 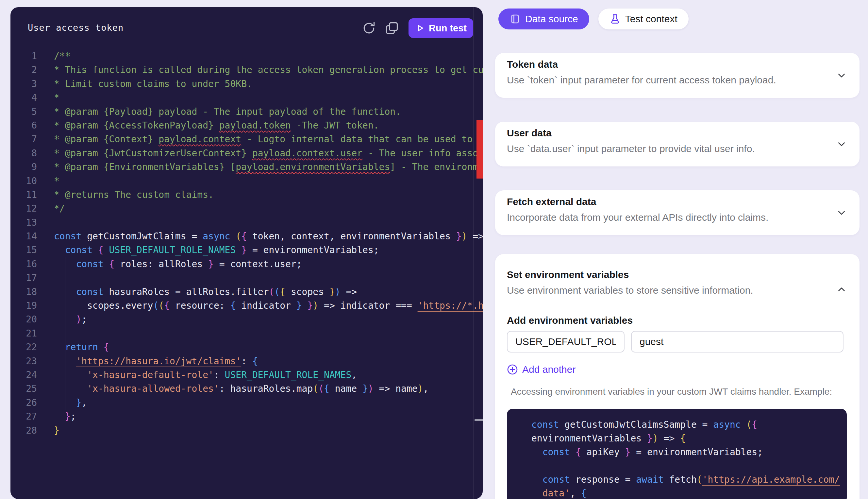 I want to click on line-number: 11, so click(x=24, y=195).